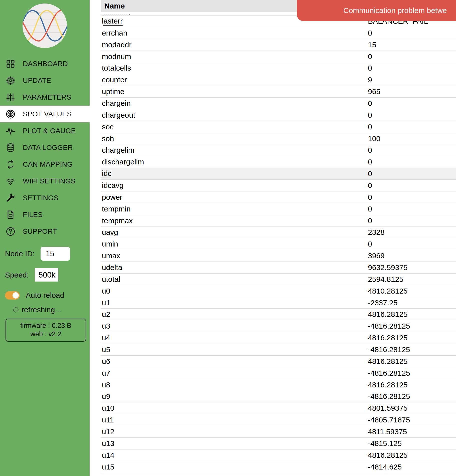 The image size is (456, 476). What do you see at coordinates (45, 64) in the screenshot?
I see `sidebar-item-dashboard: DASHBOARD` at bounding box center [45, 64].